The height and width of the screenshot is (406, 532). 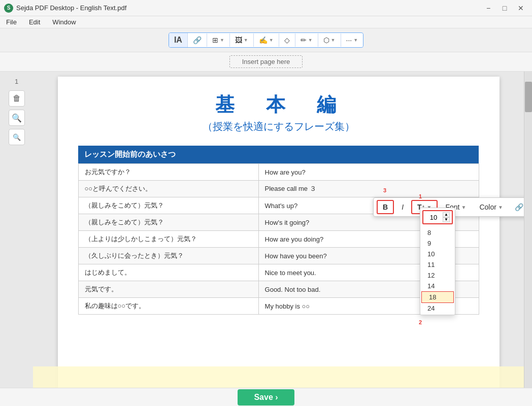 I want to click on toolbar-sign-btn: ✍ ▼, so click(x=267, y=40).